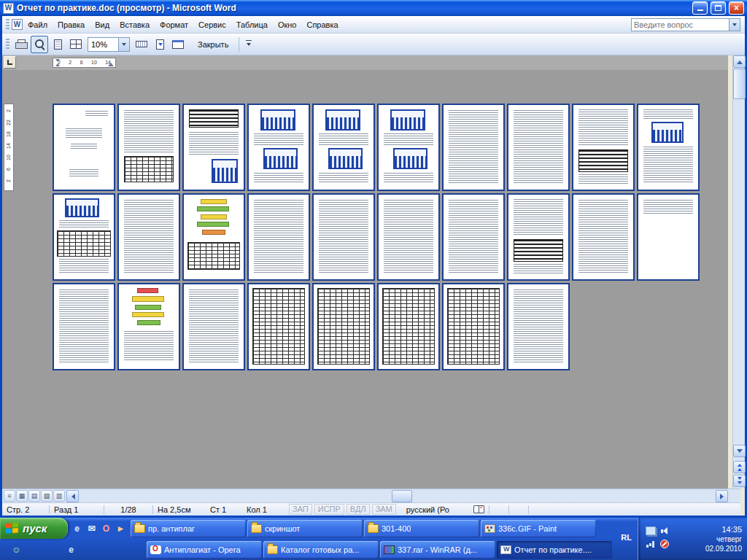 The height and width of the screenshot is (560, 747). Describe the element at coordinates (479, 509) in the screenshot. I see `spellcheck-book-icon` at that location.